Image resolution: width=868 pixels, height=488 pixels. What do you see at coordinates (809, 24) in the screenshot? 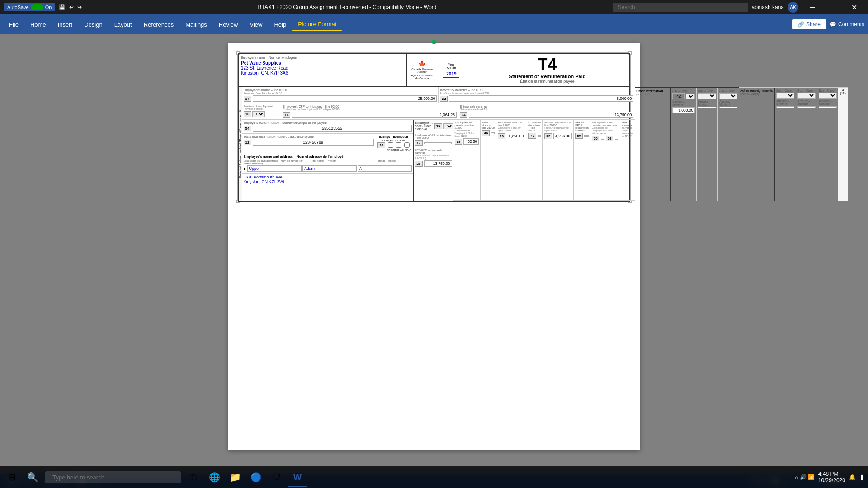
I see `share-button: 🔗 Share` at bounding box center [809, 24].